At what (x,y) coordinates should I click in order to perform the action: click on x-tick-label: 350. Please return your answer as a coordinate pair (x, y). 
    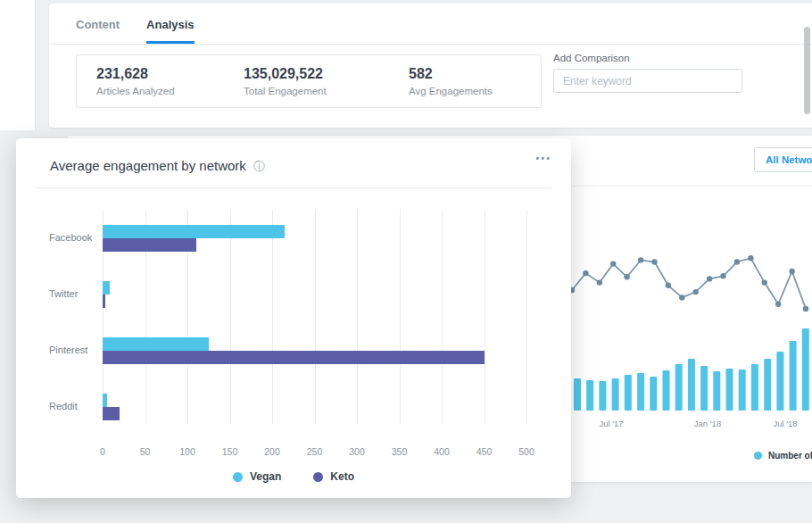
    Looking at the image, I should click on (400, 452).